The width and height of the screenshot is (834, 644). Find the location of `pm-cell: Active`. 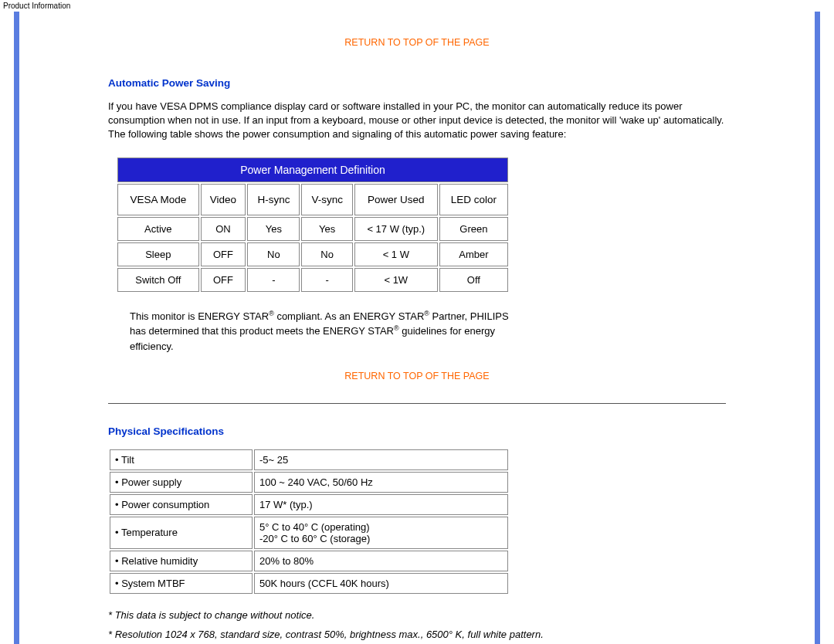

pm-cell: Active is located at coordinates (158, 229).